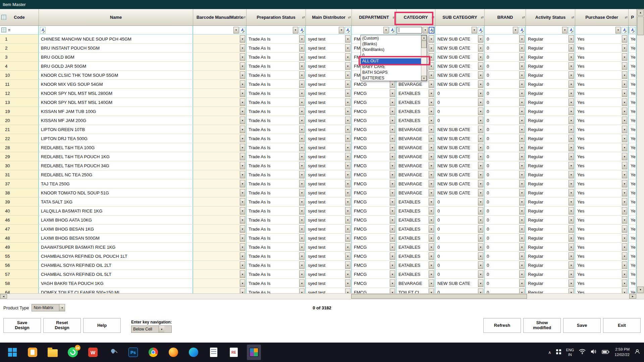 The height and width of the screenshot is (362, 644). What do you see at coordinates (33, 352) in the screenshot?
I see `taskbar-notepad-plus-icon` at bounding box center [33, 352].